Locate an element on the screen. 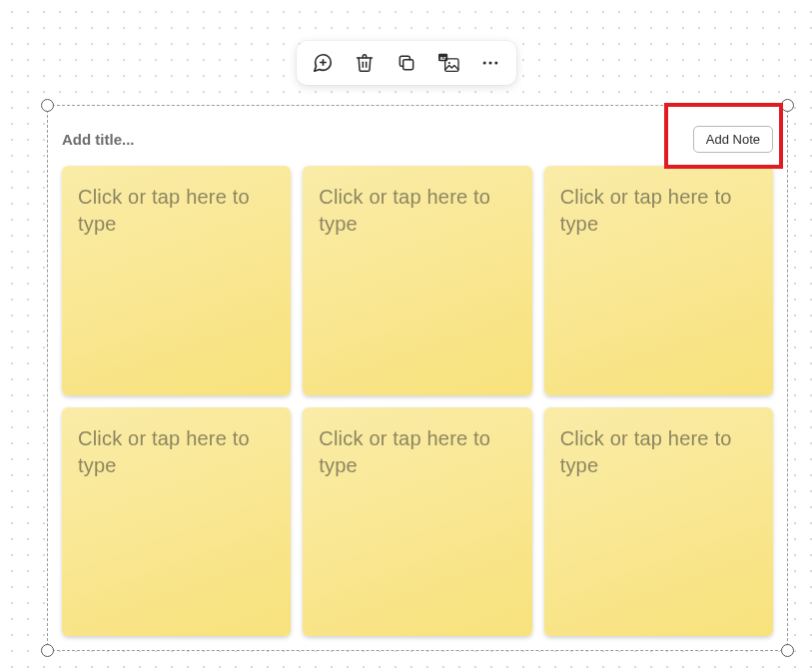 Image resolution: width=812 pixels, height=669 pixels. comment-plus-icon is located at coordinates (323, 63).